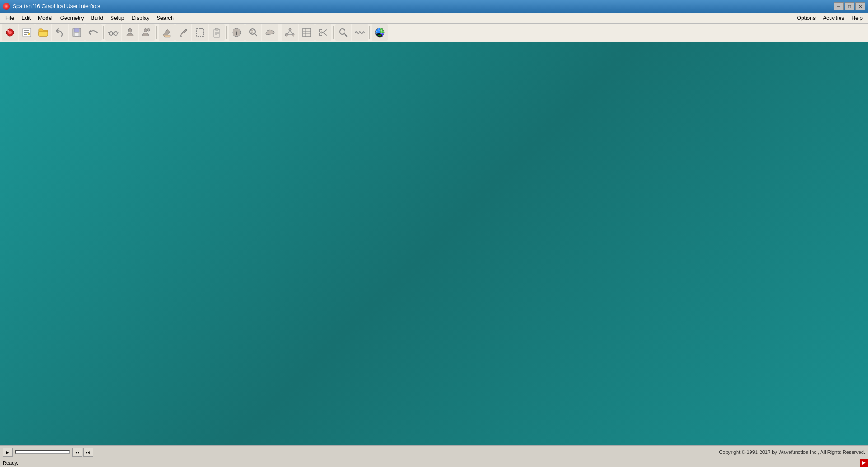 The height and width of the screenshot is (467, 868). I want to click on molecule3d-button, so click(290, 33).